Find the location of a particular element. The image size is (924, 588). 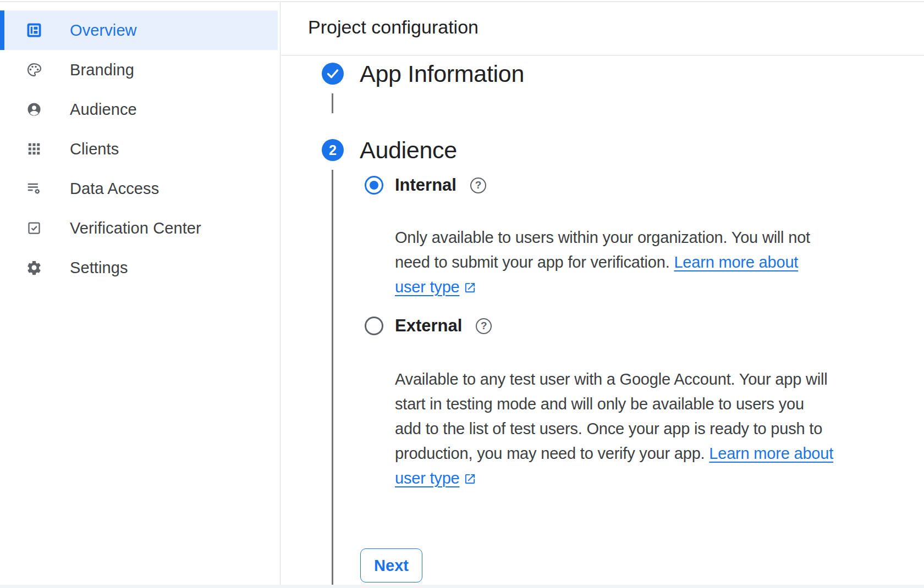

external-option-row: External ? is located at coordinates (428, 326).